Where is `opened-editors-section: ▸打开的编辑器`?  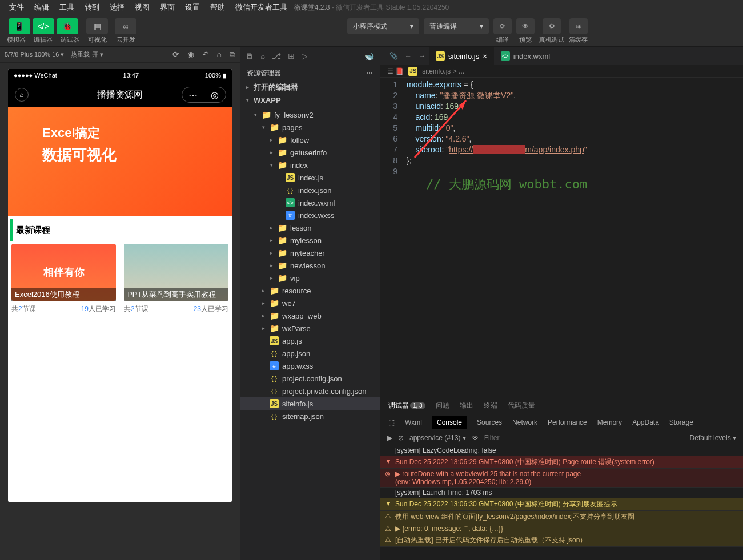
opened-editors-section: ▸打开的编辑器 is located at coordinates (310, 87).